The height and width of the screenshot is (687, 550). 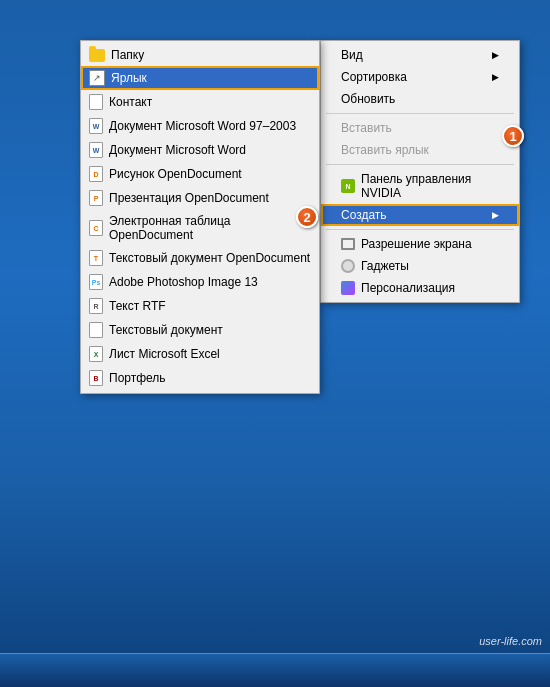 I want to click on submenu-item-word: W Документ Microsoft Word, so click(x=200, y=150).